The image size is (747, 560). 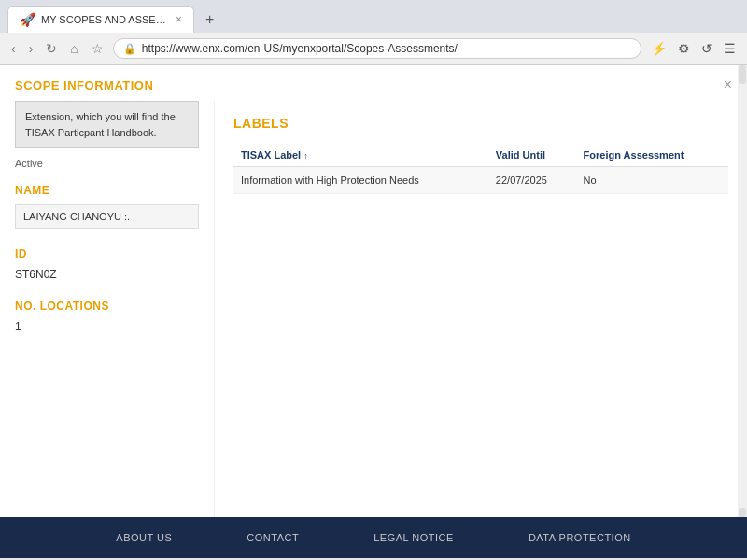 I want to click on browser-chrome: 🚀 MY SCOPES AND ASSESSME... × + ‹ › ↻ ⌂ …, so click(x=374, y=33).